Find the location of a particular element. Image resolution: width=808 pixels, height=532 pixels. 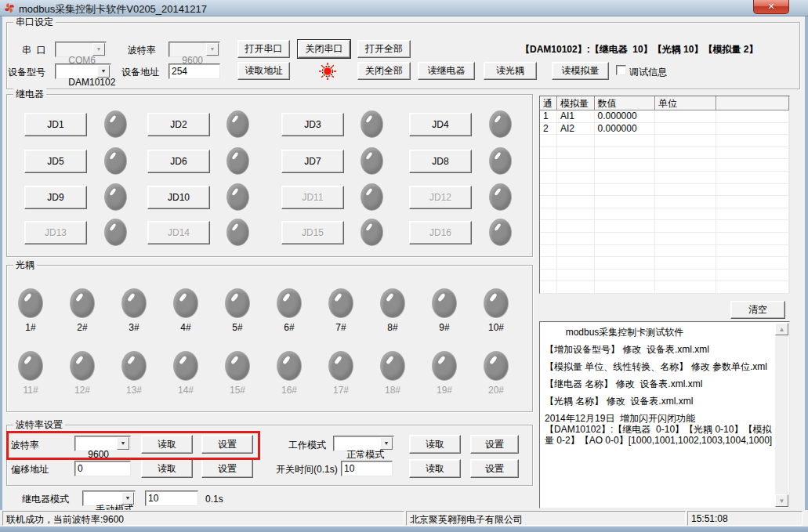

read-analog-button: 读模拟量 is located at coordinates (580, 71).